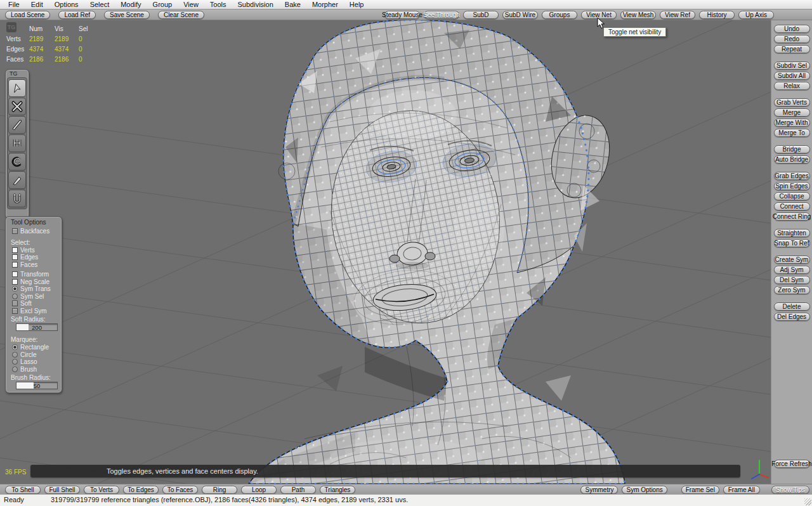  Describe the element at coordinates (792, 123) in the screenshot. I see `merge-with-button: Merge With` at that location.